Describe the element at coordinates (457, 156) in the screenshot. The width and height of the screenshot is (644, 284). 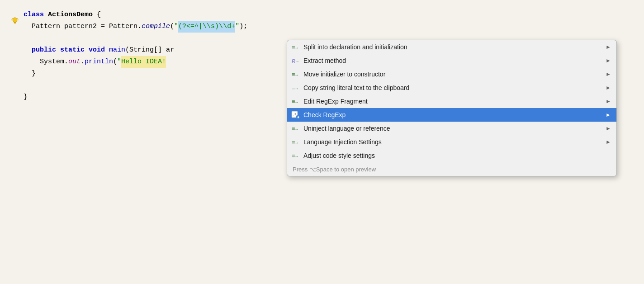
I see `menu-label-adjust: Adjust code style settings` at that location.